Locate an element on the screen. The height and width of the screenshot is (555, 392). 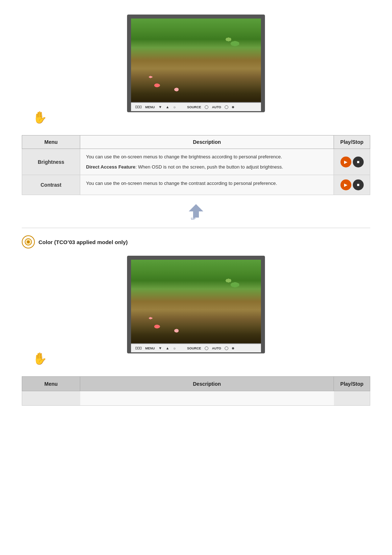
source-icon is located at coordinates (207, 107).